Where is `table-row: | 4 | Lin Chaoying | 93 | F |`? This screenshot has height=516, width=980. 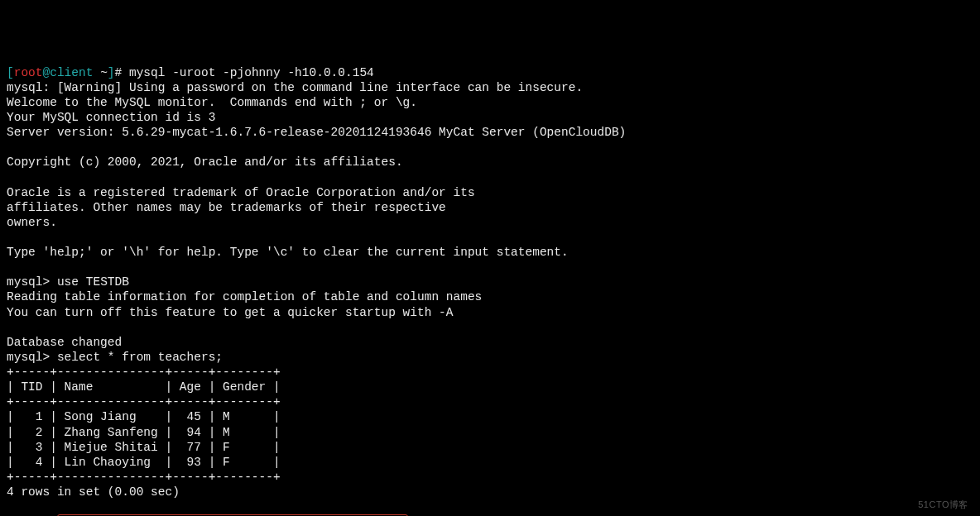 table-row: | 4 | Lin Chaoying | 93 | F | is located at coordinates (144, 462).